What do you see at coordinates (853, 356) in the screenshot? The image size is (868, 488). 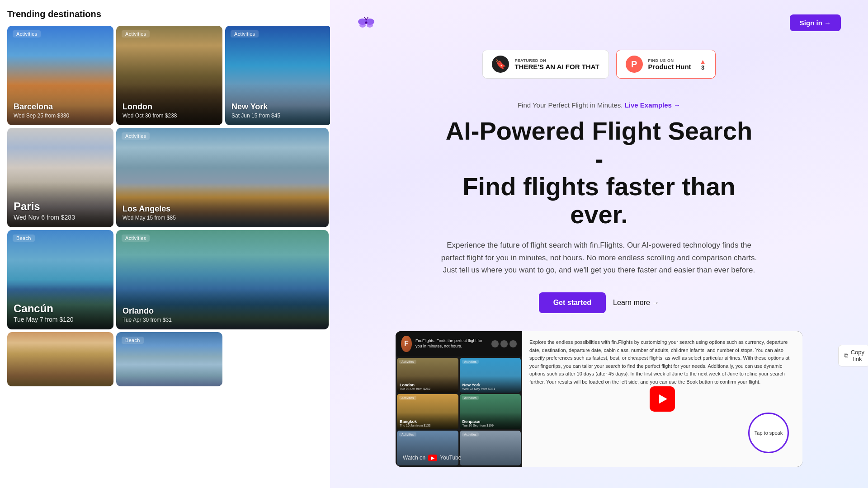 I see `copy-link-button: ⧉ Copy link` at bounding box center [853, 356].